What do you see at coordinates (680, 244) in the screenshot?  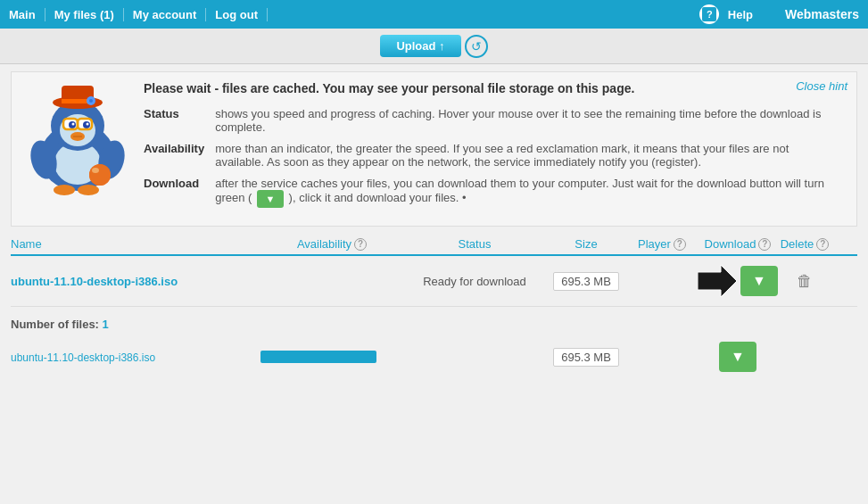 I see `player-info-icon: ?` at bounding box center [680, 244].